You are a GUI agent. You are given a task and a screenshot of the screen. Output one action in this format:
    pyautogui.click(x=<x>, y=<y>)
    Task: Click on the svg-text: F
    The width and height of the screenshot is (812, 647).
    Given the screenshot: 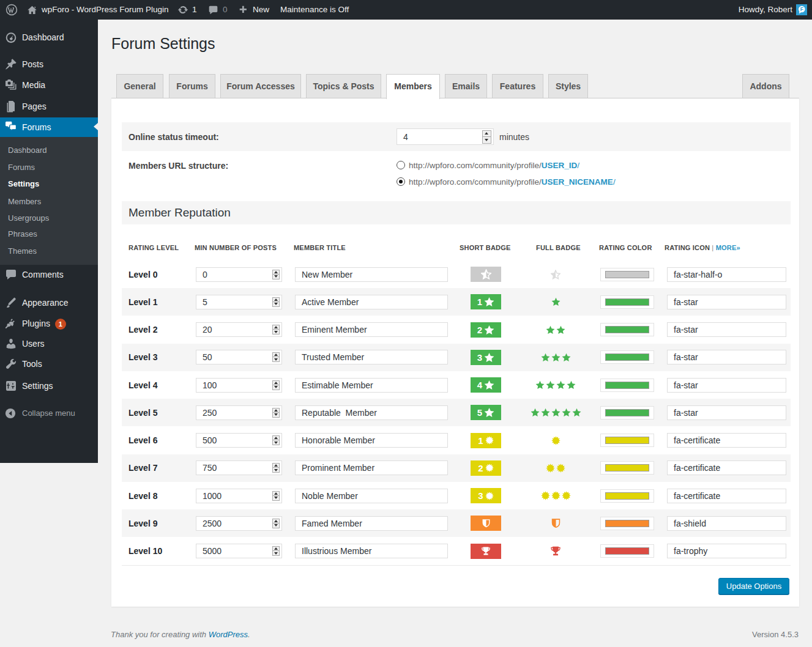 What is the action you would take?
    pyautogui.click(x=802, y=9)
    